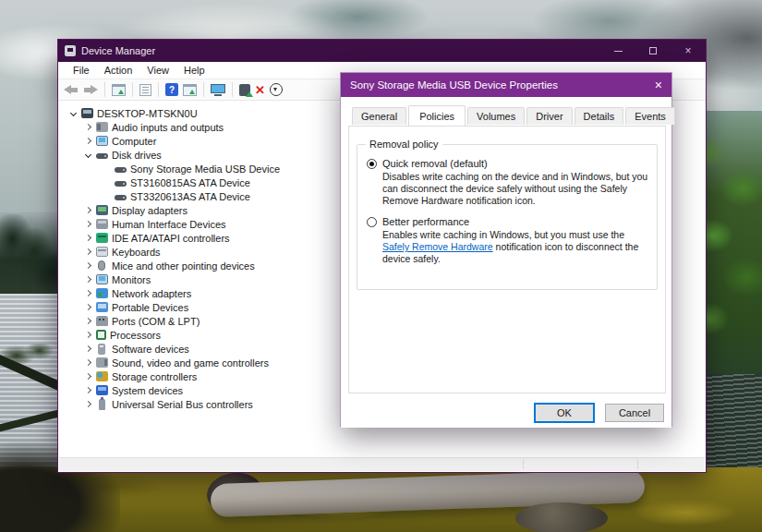  I want to click on back-icon, so click(71, 91).